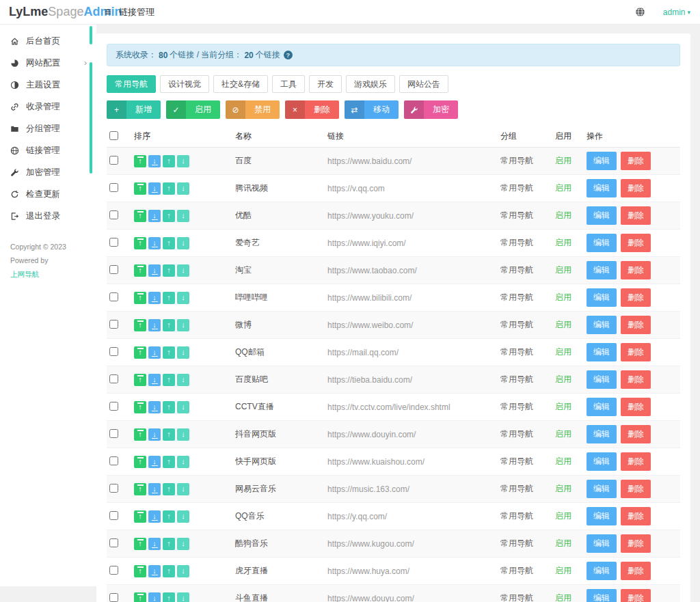 This screenshot has height=602, width=700. Describe the element at coordinates (113, 135) in the screenshot. I see `select-all-checkbox` at that location.